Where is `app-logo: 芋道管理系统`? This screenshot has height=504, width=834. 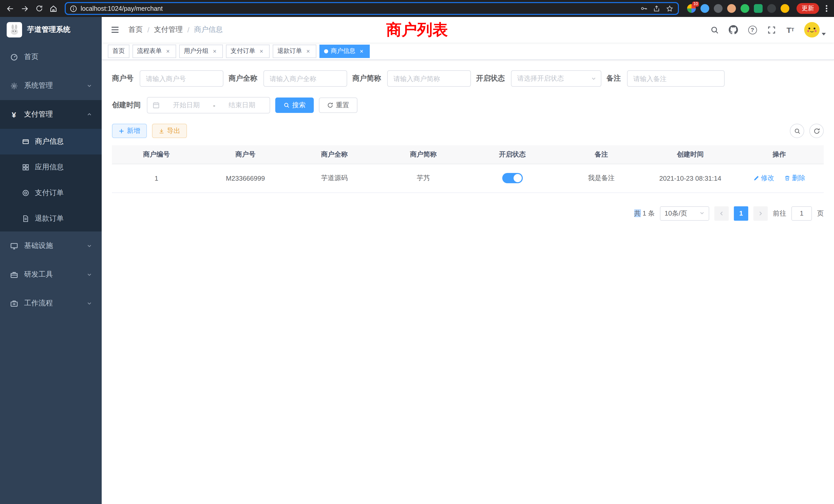 app-logo: 芋道管理系统 is located at coordinates (51, 30).